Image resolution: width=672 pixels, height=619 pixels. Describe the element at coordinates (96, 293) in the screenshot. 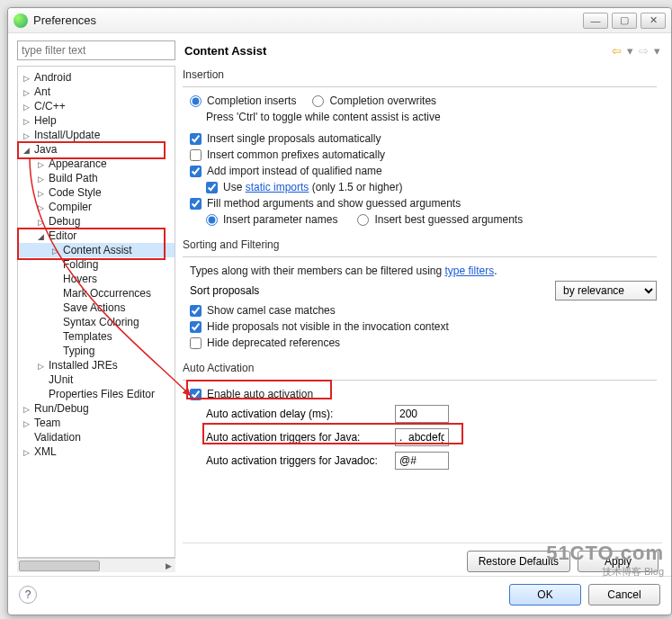

I see `tree-item-mark-occurrences: Mark Occurrences` at that location.